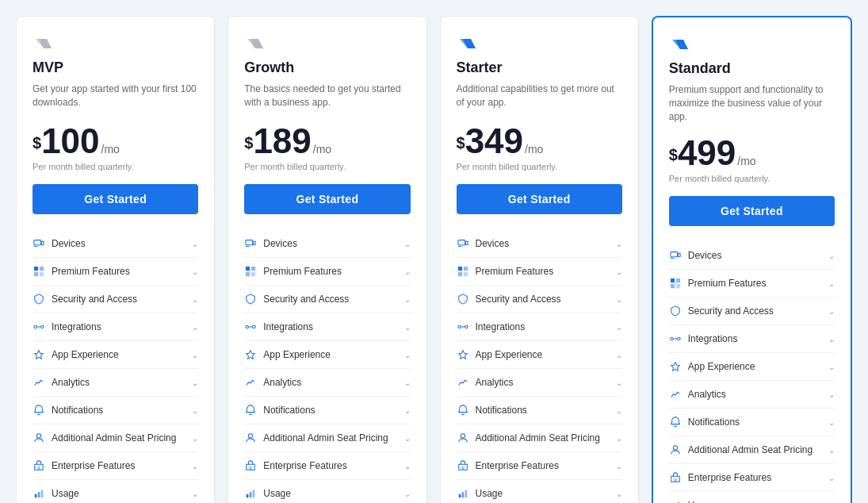 The width and height of the screenshot is (868, 503). Describe the element at coordinates (327, 271) in the screenshot. I see `growth-feature-premium: Premium Features ⌄` at that location.